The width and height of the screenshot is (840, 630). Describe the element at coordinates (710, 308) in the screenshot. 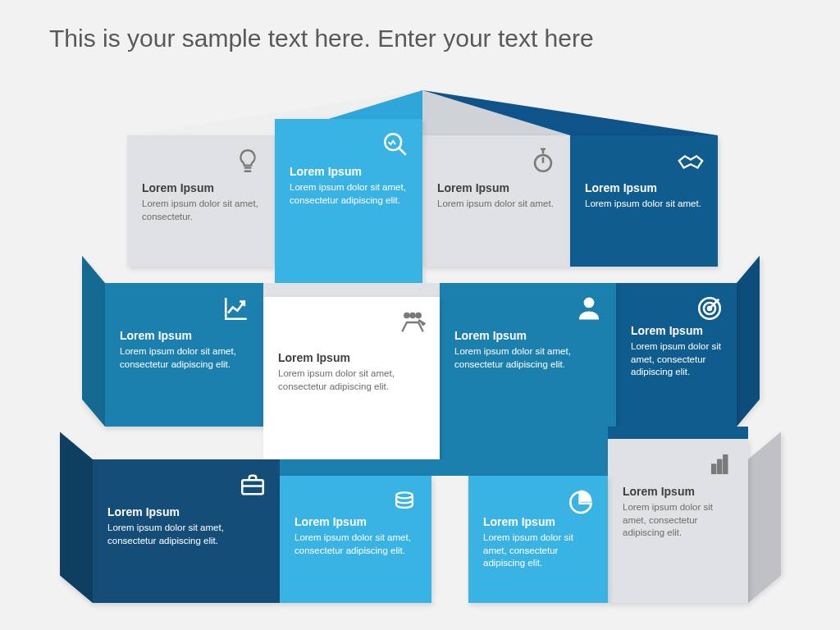

I see `target-icon` at that location.